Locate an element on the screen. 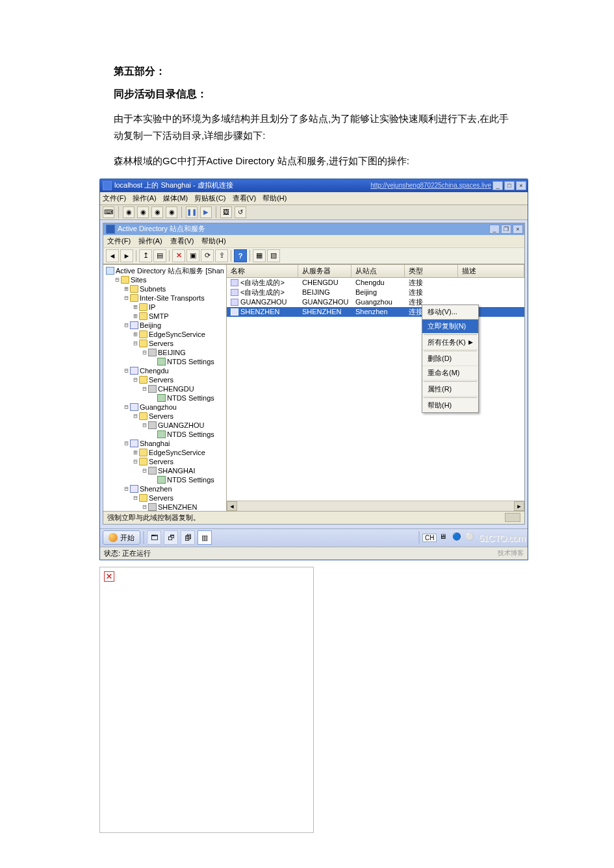 This screenshot has width=614, height=868. vm-menu-file: 文件(F) is located at coordinates (114, 199).